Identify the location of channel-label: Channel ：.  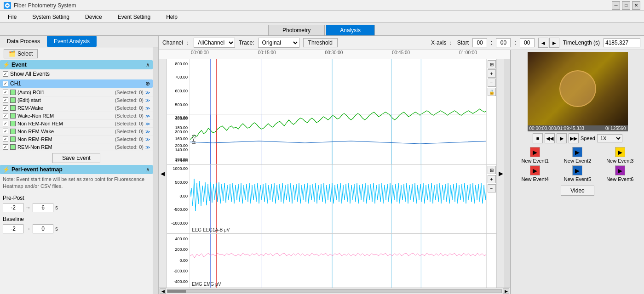
(176, 43).